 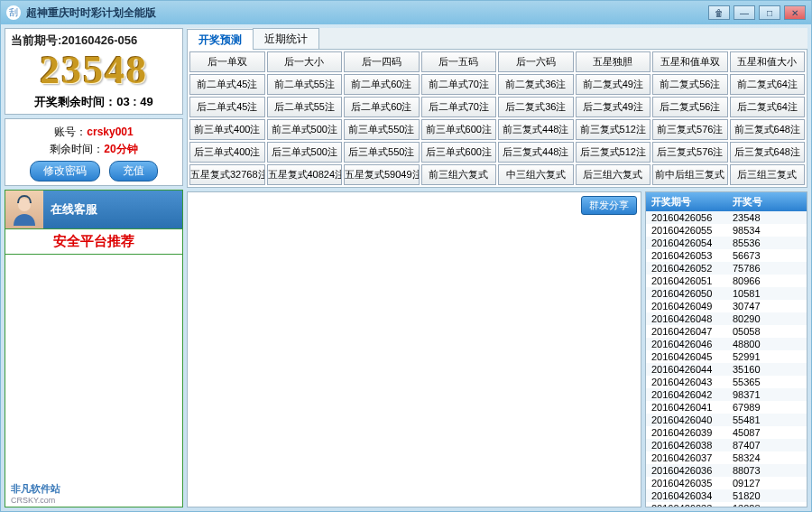 I want to click on cs-avatar-icon, so click(x=24, y=209).